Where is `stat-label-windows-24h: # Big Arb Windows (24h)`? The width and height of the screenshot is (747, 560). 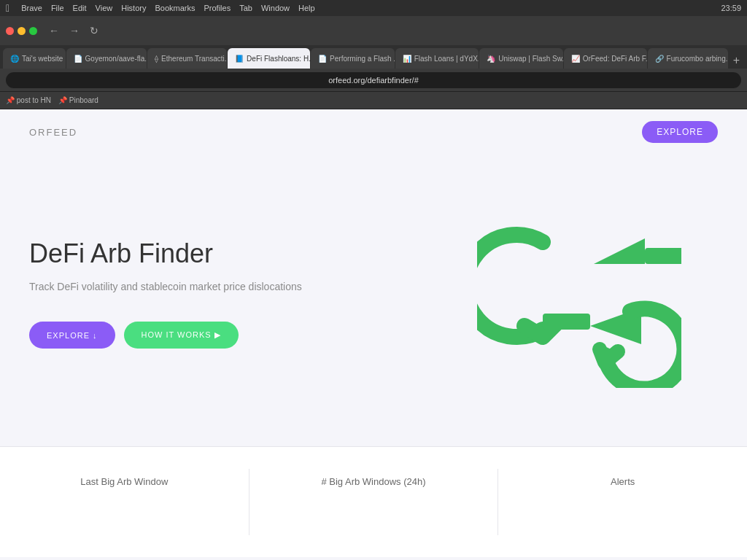 stat-label-windows-24h: # Big Arb Windows (24h) is located at coordinates (374, 481).